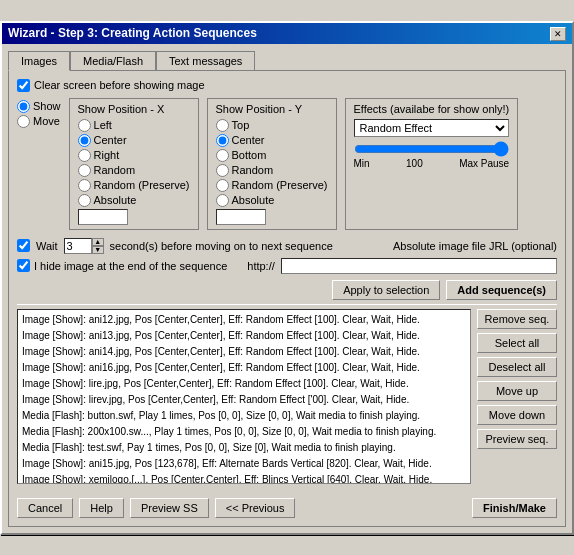 This screenshot has height=555, width=574. I want to click on pos-x-absolute: Absolute, so click(134, 200).